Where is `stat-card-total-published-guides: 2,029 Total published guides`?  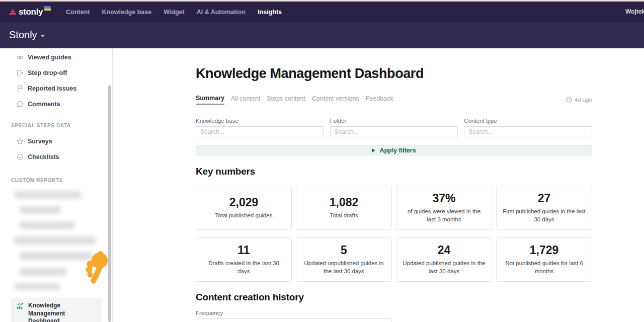 stat-card-total-published-guides: 2,029 Total published guides is located at coordinates (244, 208).